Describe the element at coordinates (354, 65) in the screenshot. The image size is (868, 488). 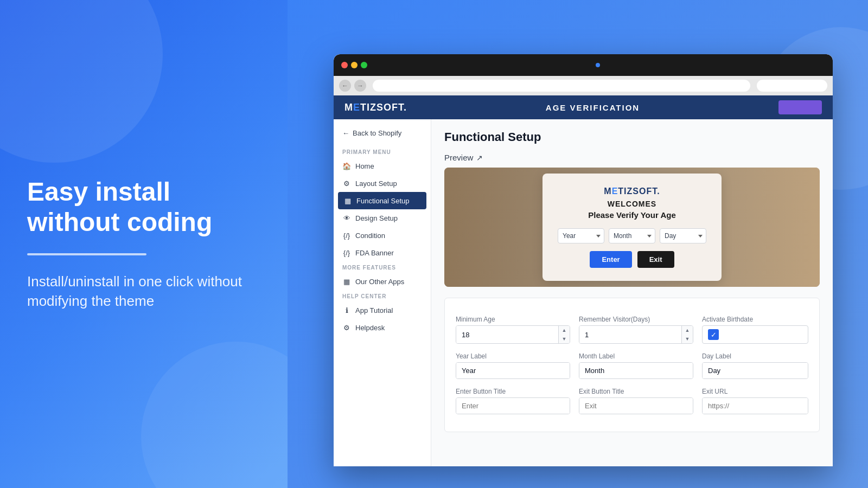
I see `minimize-dot` at that location.